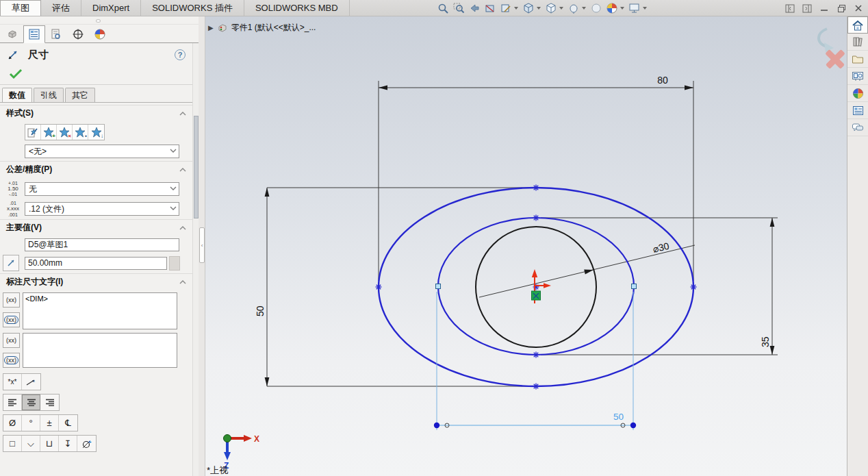 This screenshot has width=868, height=476. I want to click on view-palette-tab, so click(858, 77).